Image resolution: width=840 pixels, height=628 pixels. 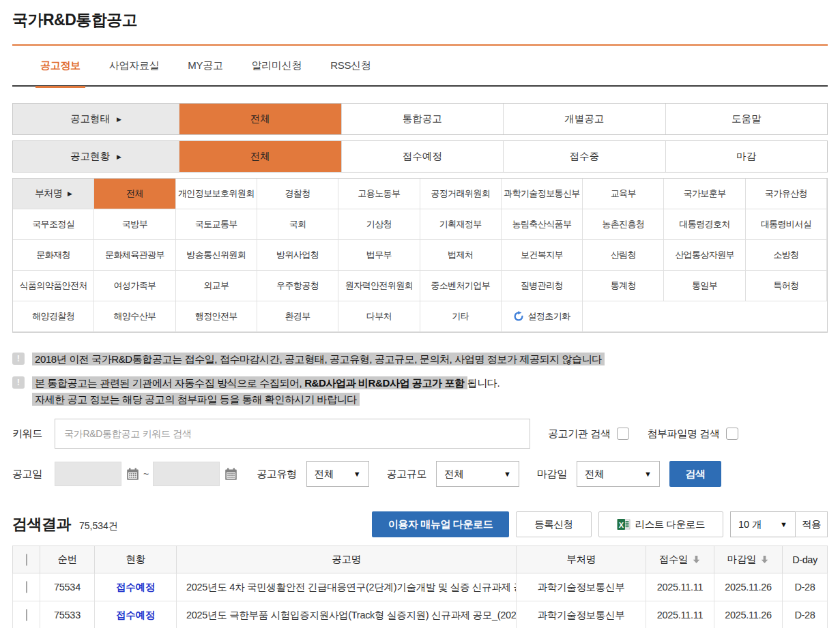 I want to click on ministry-option: 우주항공청, so click(x=298, y=286).